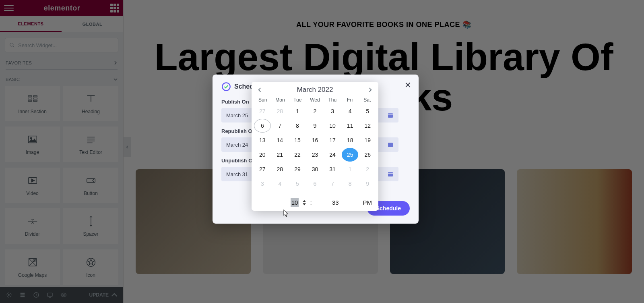 The width and height of the screenshot is (644, 303). I want to click on calendar-day: 31, so click(332, 169).